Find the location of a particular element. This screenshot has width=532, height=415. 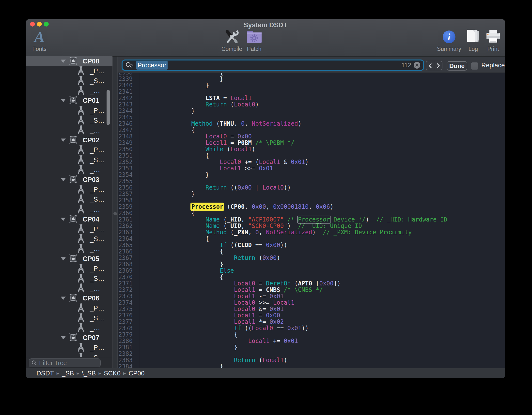

replace-checkbox is located at coordinates (475, 66).